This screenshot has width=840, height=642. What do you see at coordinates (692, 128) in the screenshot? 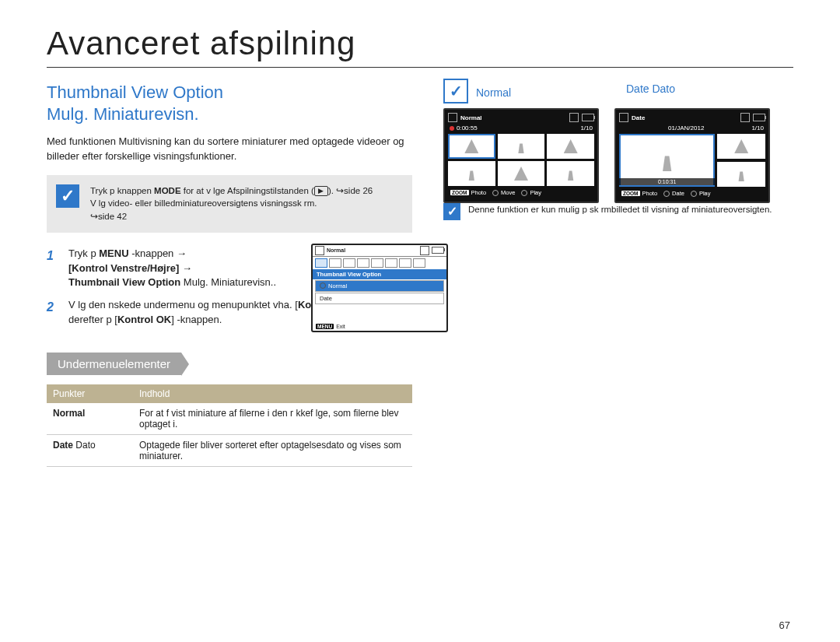
I see `cam-status: 01/JAN/2012 1/10` at bounding box center [692, 128].